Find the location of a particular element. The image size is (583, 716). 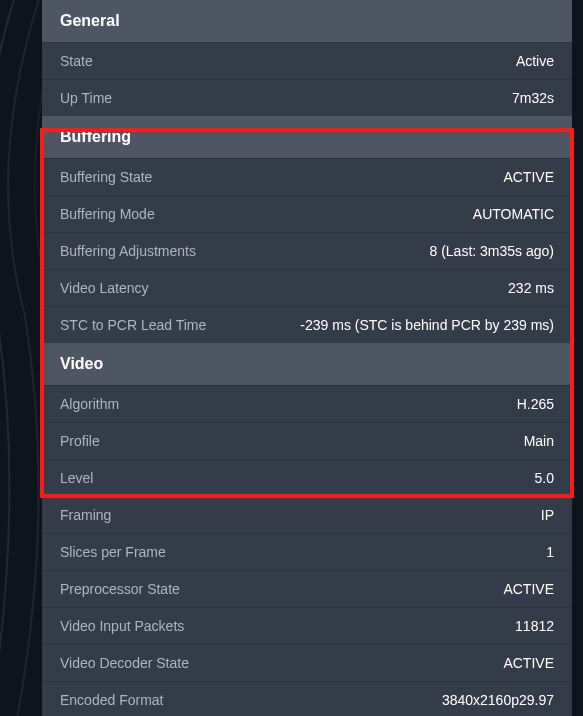

label-profile: Profile is located at coordinates (80, 441).